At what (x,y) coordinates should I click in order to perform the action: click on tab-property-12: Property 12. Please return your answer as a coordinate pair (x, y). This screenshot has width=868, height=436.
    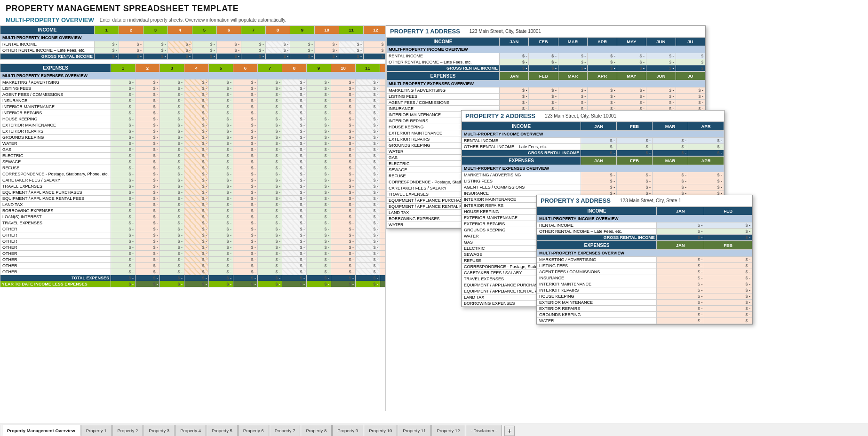
    Looking at the image, I should click on (448, 430).